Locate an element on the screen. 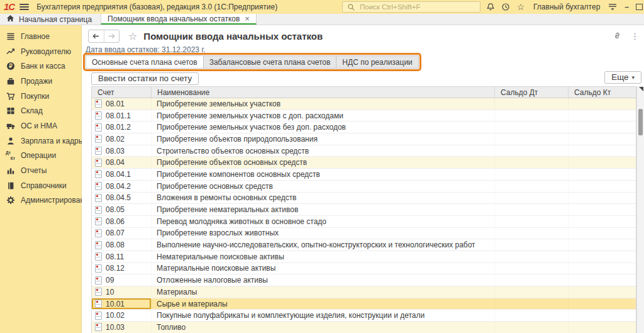 This screenshot has width=644, height=333. column-header-4: Сальдо Кт is located at coordinates (602, 92).